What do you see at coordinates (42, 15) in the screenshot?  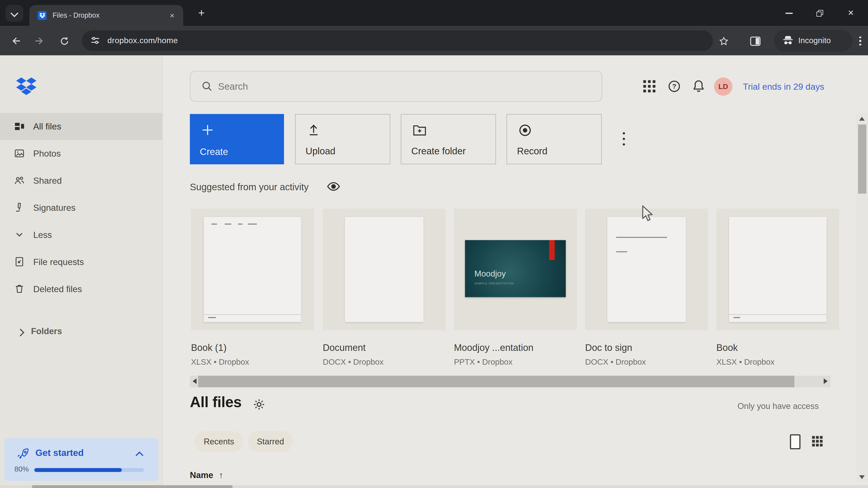 I see `dropbox-favicon` at bounding box center [42, 15].